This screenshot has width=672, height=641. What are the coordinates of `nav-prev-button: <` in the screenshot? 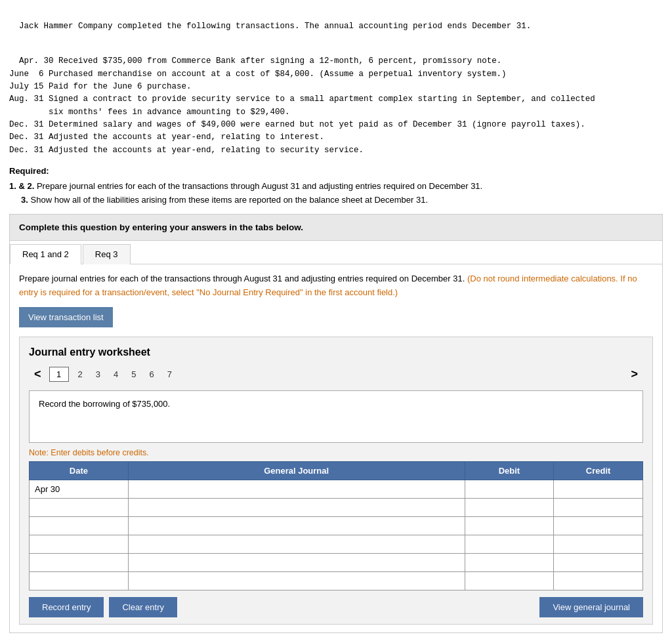 It's located at (38, 374).